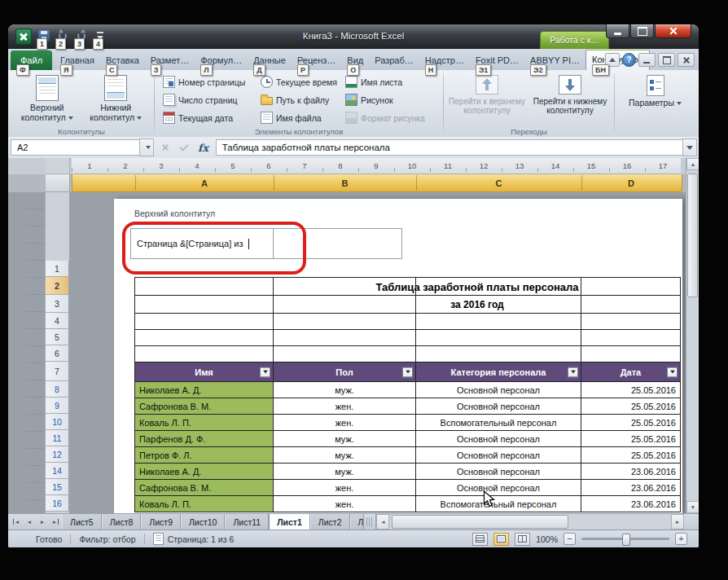  Describe the element at coordinates (57, 487) in the screenshot. I see `row-header: 15` at that location.